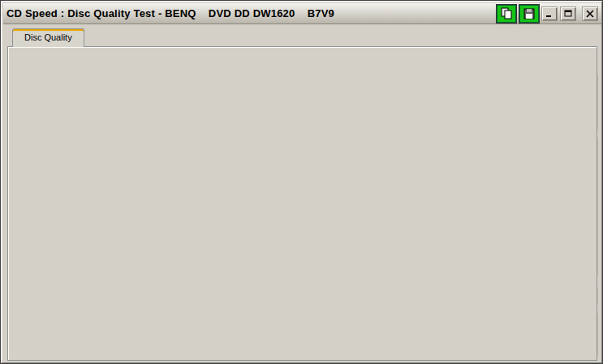 This screenshot has height=364, width=603. I want to click on minimize-button, so click(549, 14).